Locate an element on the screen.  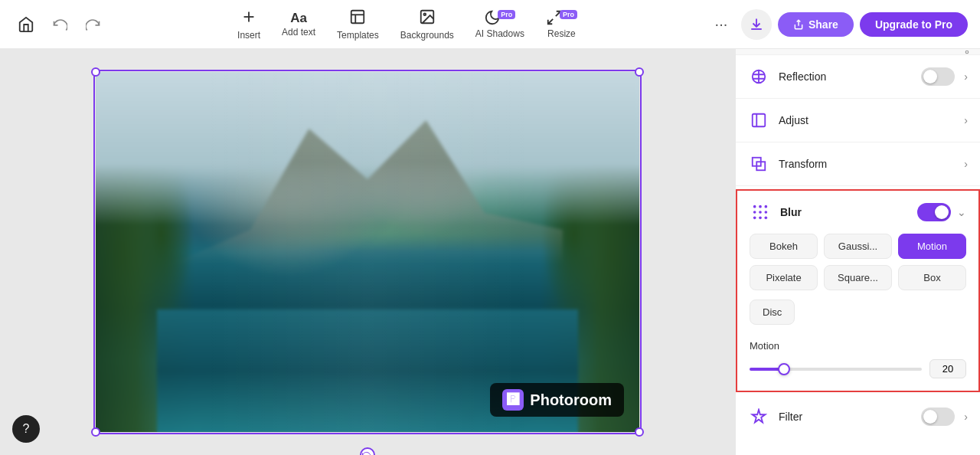
upgrade-button: Upgrade to Pro is located at coordinates (914, 25).